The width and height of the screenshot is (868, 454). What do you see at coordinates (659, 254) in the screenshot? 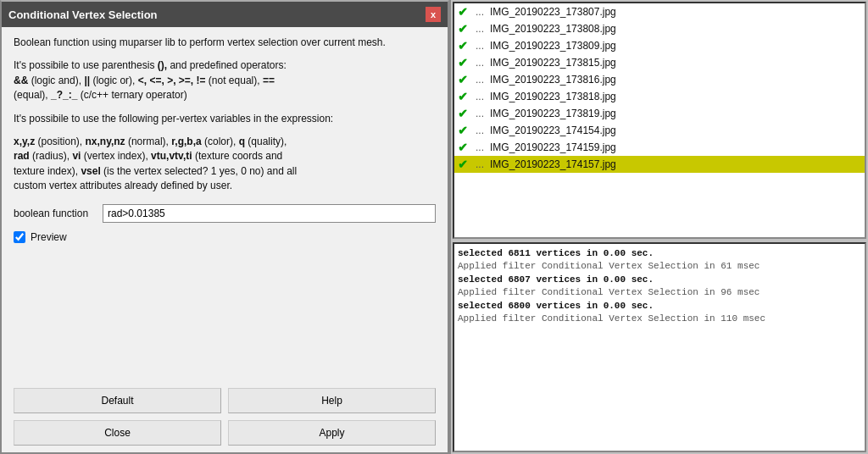
I see `log-line: selected 6811 vertices in 0.00 sec.` at bounding box center [659, 254].